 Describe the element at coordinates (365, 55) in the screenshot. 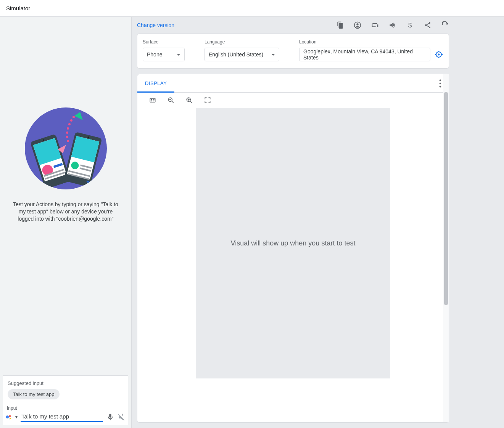

I see `location-input: Googleplex, Mountain View, CA 94043, Uni…` at that location.